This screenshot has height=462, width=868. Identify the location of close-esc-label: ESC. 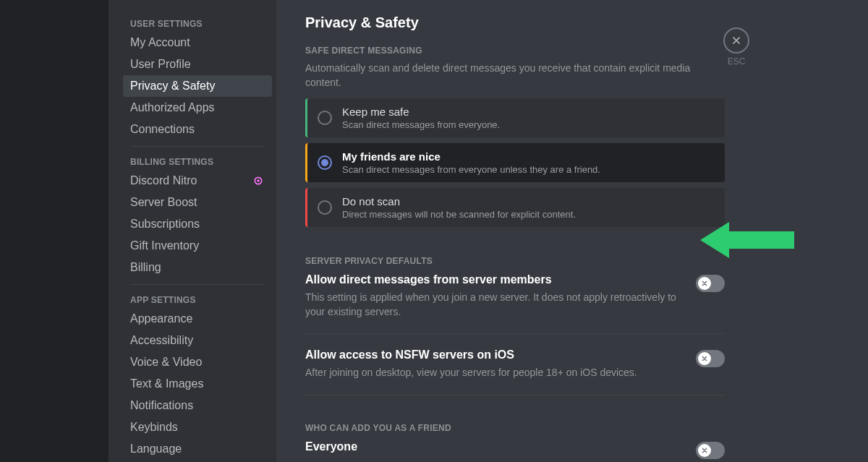
(736, 61).